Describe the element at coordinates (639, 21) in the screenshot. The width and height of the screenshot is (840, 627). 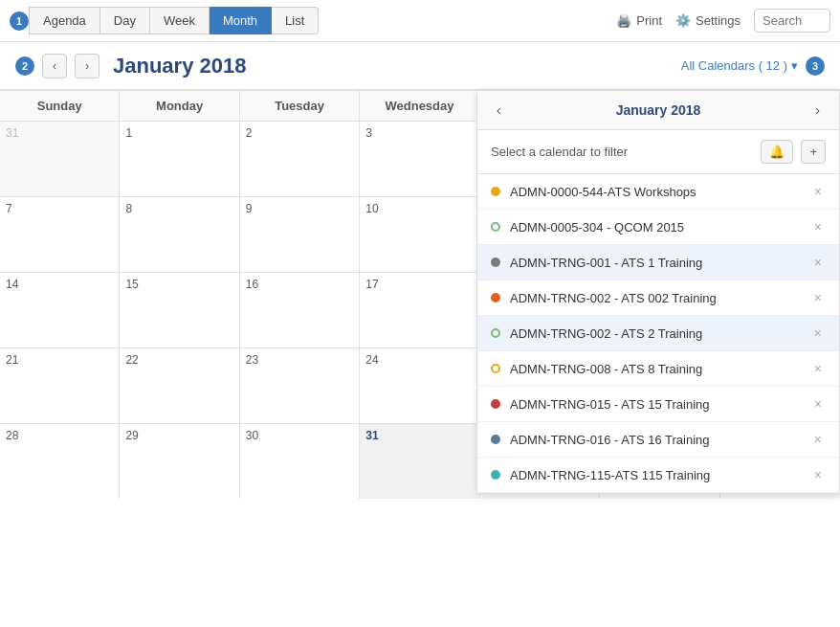
I see `print-action: 🖨️ Print` at that location.